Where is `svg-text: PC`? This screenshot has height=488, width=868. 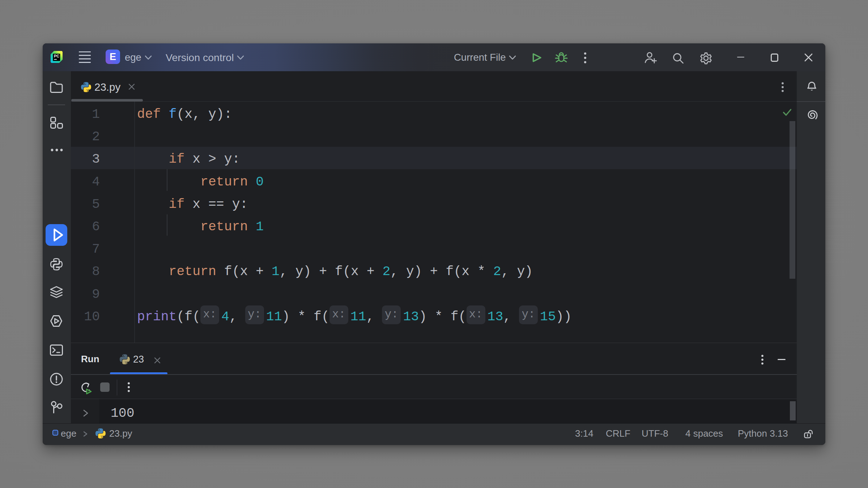 svg-text: PC is located at coordinates (56, 56).